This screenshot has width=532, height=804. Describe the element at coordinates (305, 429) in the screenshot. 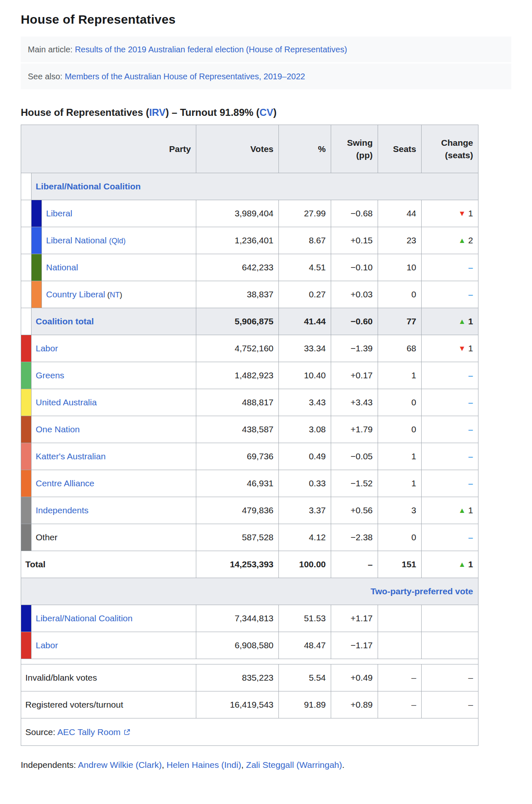

I see `percent-cell: 3.08` at that location.